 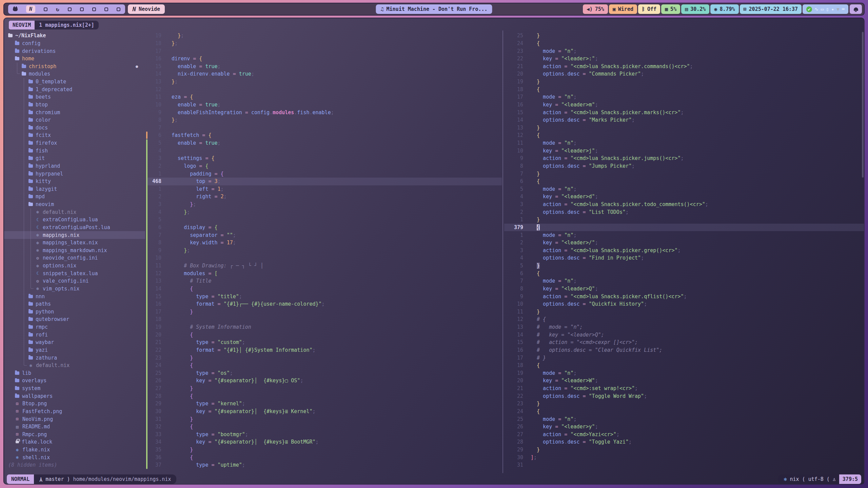 What do you see at coordinates (684, 143) in the screenshot?
I see `code-line: 11 mode = "n";` at bounding box center [684, 143].